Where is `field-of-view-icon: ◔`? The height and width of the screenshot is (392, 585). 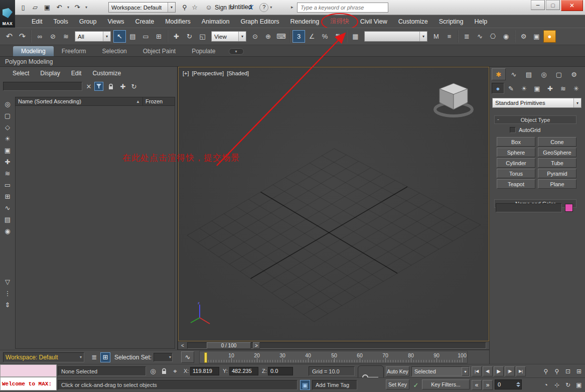
field-of-view-icon: ◔ is located at coordinates (546, 385).